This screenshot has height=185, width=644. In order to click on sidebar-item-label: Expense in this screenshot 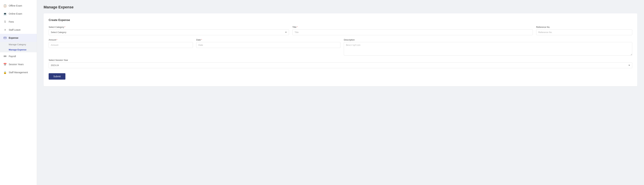, I will do `click(14, 38)`.